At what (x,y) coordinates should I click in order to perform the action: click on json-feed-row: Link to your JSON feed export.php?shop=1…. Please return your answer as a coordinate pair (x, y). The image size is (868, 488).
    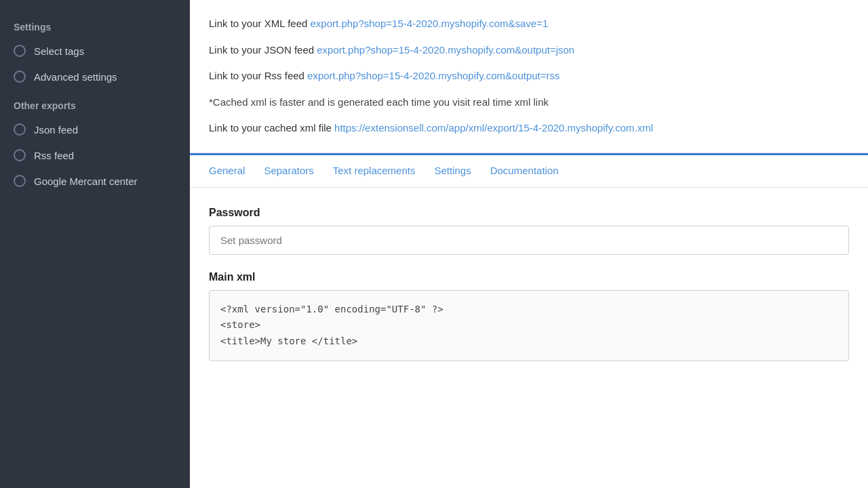
    Looking at the image, I should click on (529, 50).